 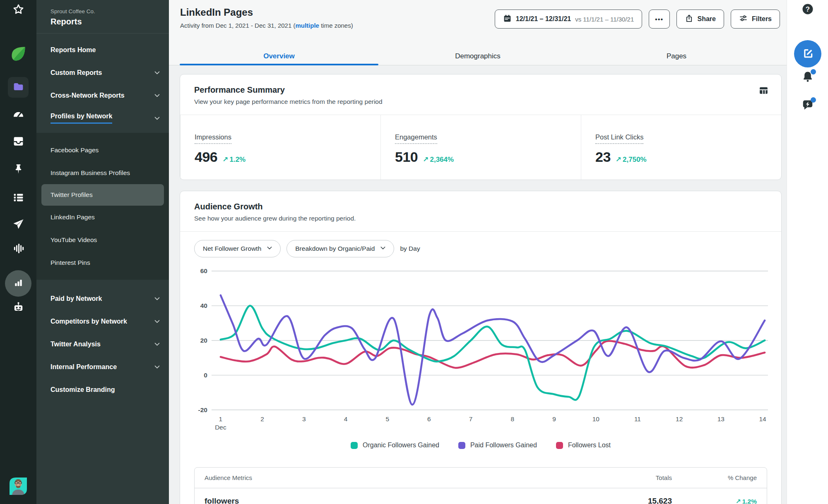 What do you see at coordinates (18, 88) in the screenshot?
I see `folder-icon` at bounding box center [18, 88].